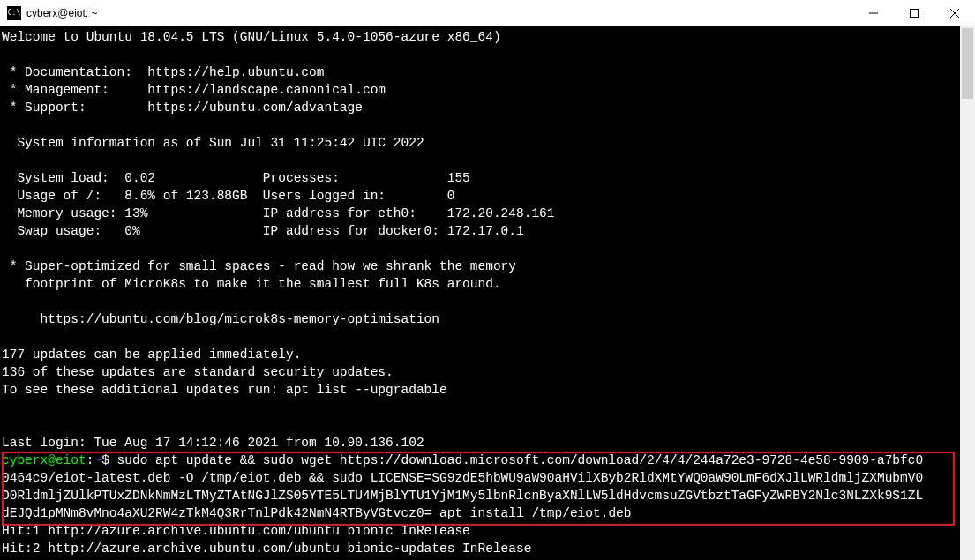  What do you see at coordinates (955, 13) in the screenshot?
I see `close-button` at bounding box center [955, 13].